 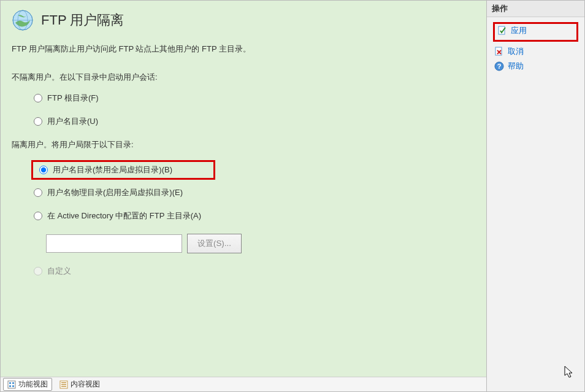 I want to click on radio-username-disable-global: 用户名目录(禁用全局虚拟目录)(B), so click(x=123, y=170).